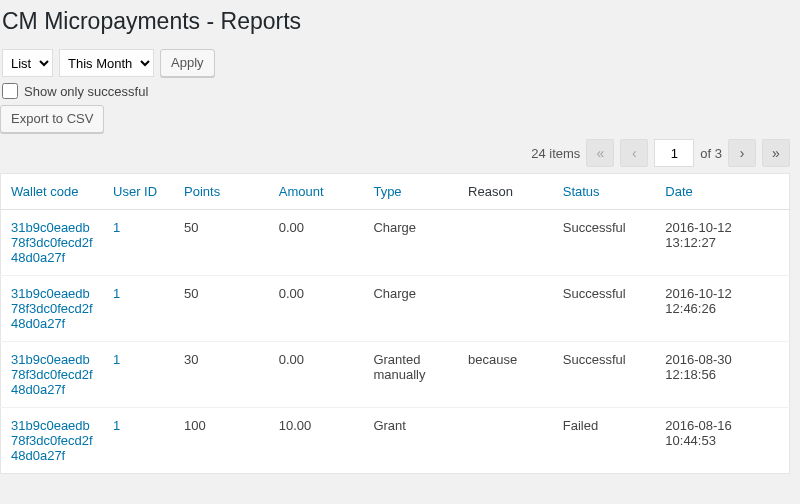 This screenshot has height=504, width=800. What do you see at coordinates (722, 441) in the screenshot?
I see `cell-date: 2016-08-16 10:44:53` at bounding box center [722, 441].